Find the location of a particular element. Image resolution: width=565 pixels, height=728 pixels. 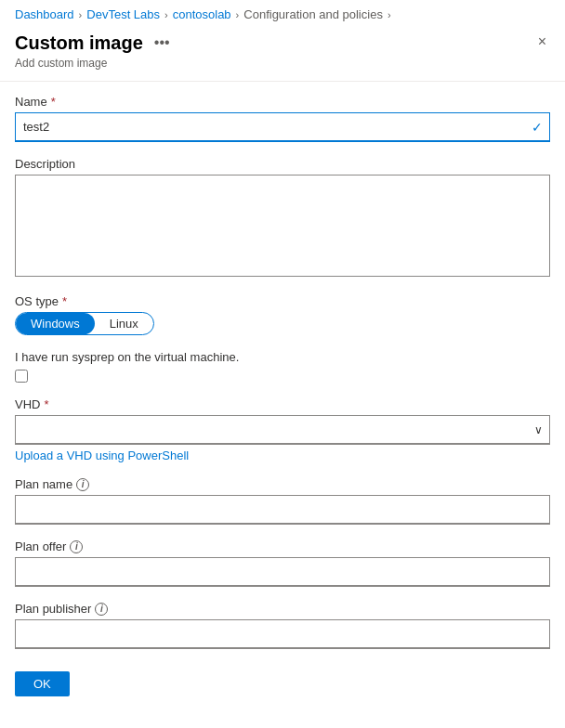

name-field: Name * ✓ is located at coordinates (282, 119).